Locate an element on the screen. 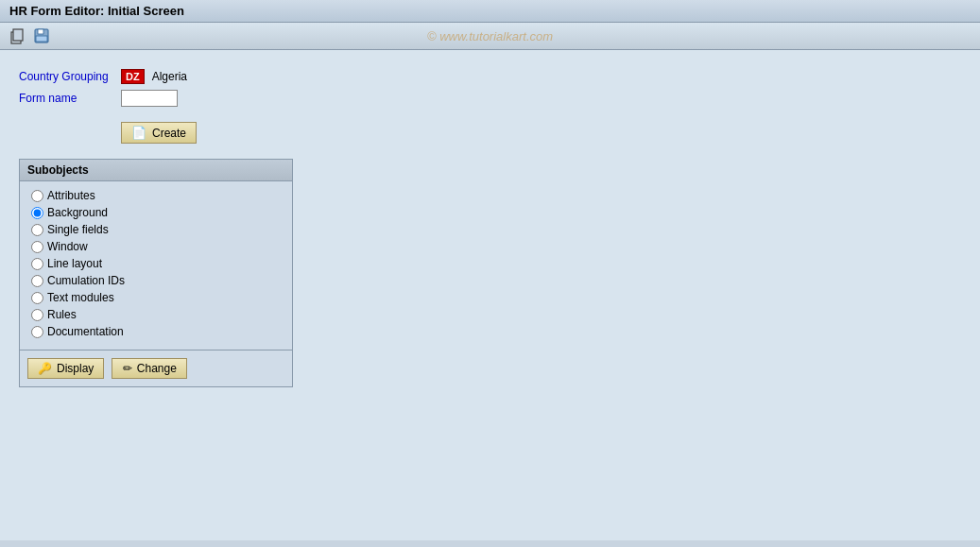  label-documentation: Documentation is located at coordinates (85, 332).